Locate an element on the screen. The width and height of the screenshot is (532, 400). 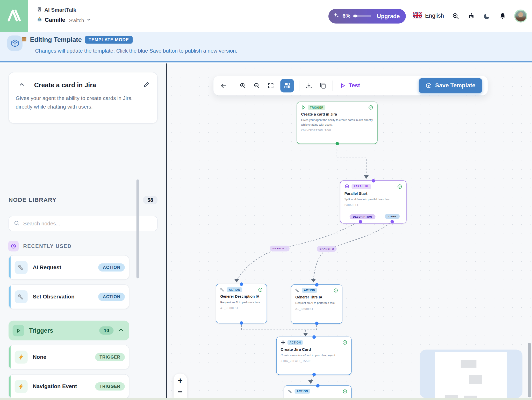
assistant-bot-icon is located at coordinates (471, 16).